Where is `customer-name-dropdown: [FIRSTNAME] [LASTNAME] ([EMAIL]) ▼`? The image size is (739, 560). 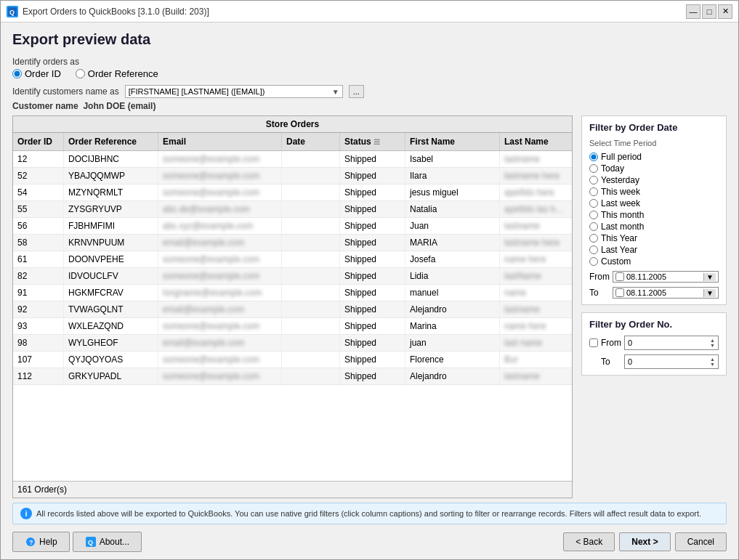
customer-name-dropdown: [FIRSTNAME] [LASTNAME] ([EMAIL]) ▼ is located at coordinates (234, 92).